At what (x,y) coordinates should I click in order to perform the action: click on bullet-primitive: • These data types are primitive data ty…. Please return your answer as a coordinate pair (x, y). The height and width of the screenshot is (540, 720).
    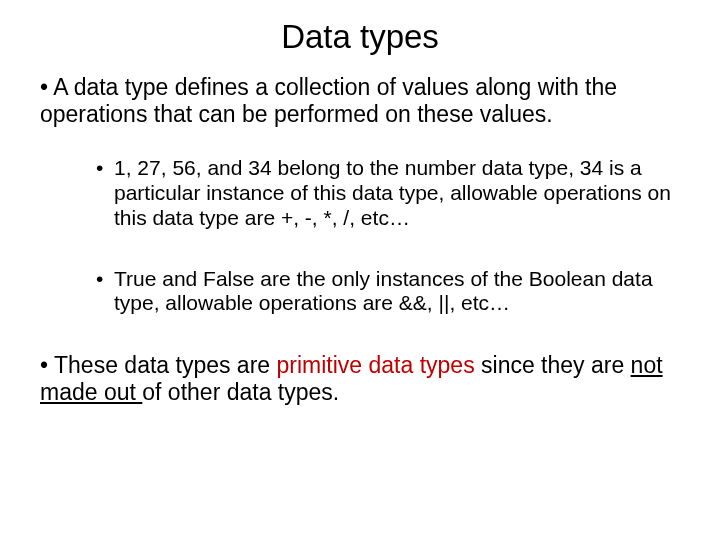
    Looking at the image, I should click on (360, 379).